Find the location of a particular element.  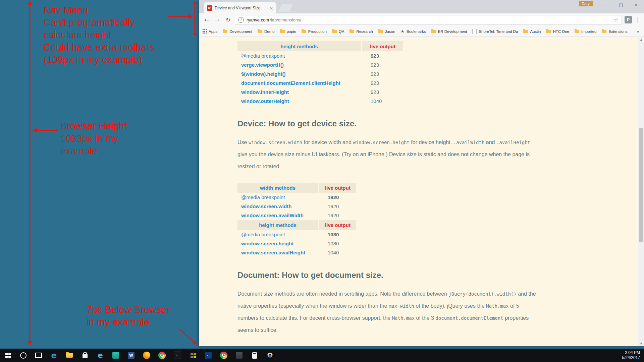

close-button: × is located at coordinates (636, 5).